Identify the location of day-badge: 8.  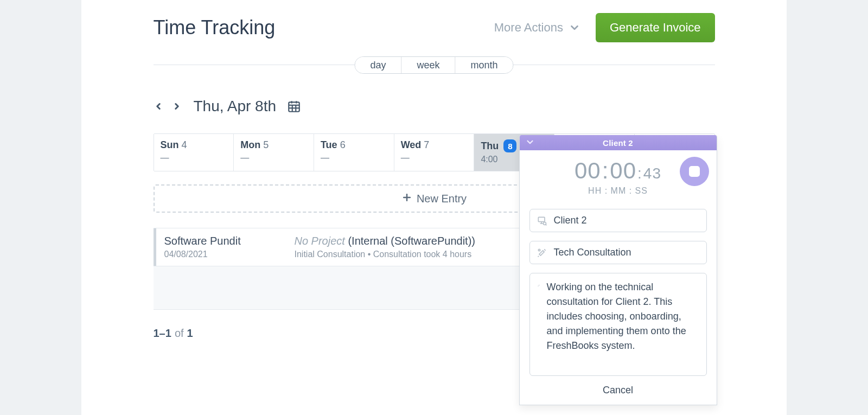
(510, 146).